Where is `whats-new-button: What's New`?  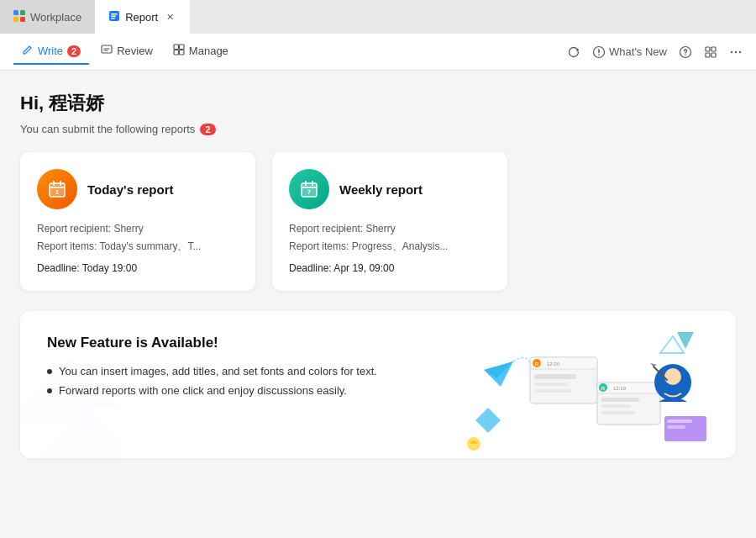
whats-new-button: What's New is located at coordinates (630, 52).